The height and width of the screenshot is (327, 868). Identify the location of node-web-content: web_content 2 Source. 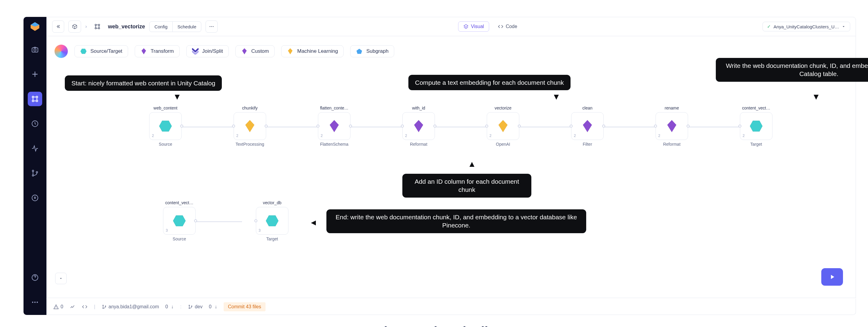
(165, 126).